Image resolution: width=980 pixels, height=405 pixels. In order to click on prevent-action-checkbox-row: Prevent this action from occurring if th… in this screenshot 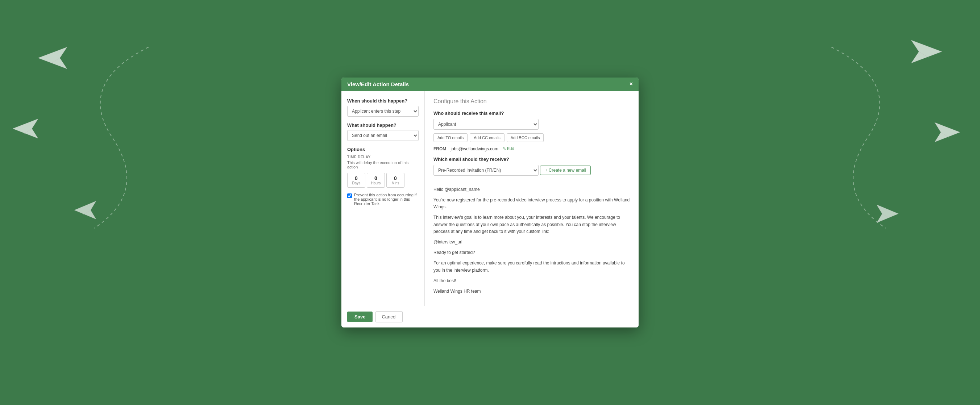, I will do `click(383, 199)`.